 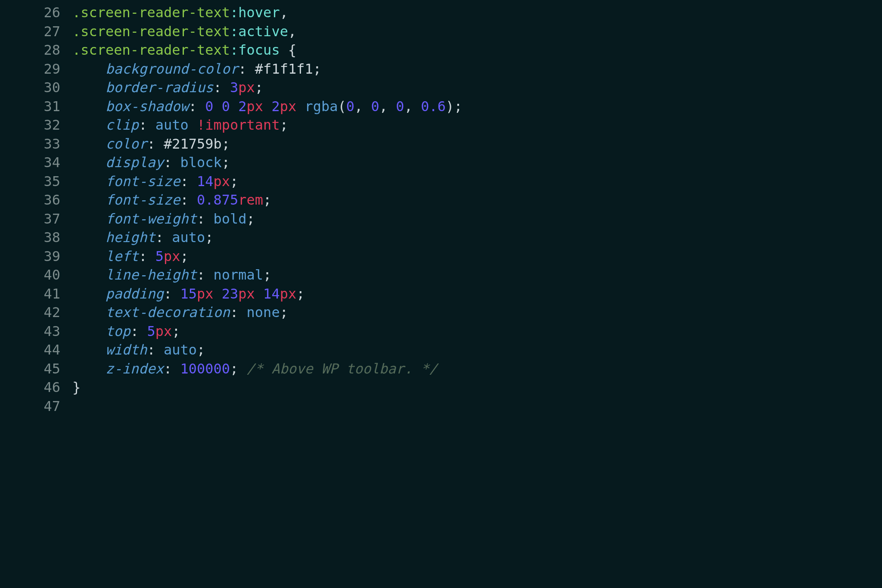 What do you see at coordinates (151, 219) in the screenshot?
I see `token-prop: font-weight` at bounding box center [151, 219].